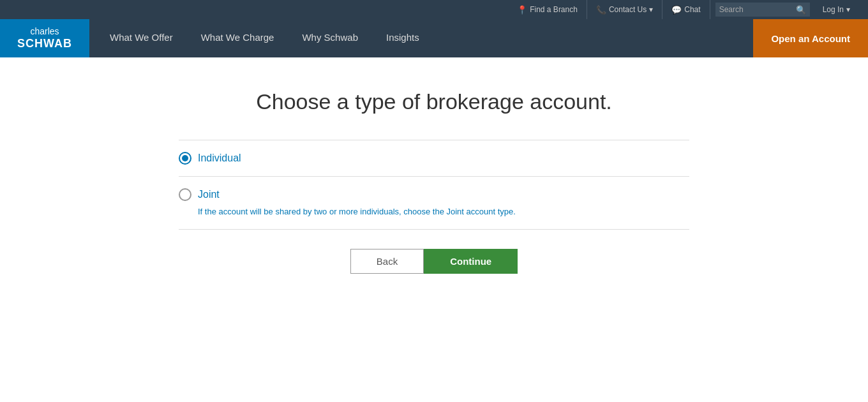 The height and width of the screenshot is (402, 868). I want to click on individual-radio, so click(185, 158).